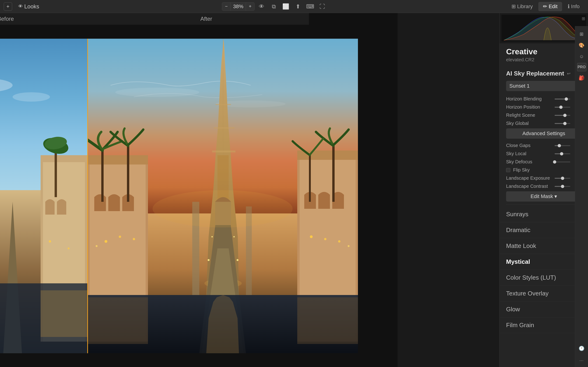 This screenshot has width=588, height=367. I want to click on horizon-blending-track, so click(562, 99).